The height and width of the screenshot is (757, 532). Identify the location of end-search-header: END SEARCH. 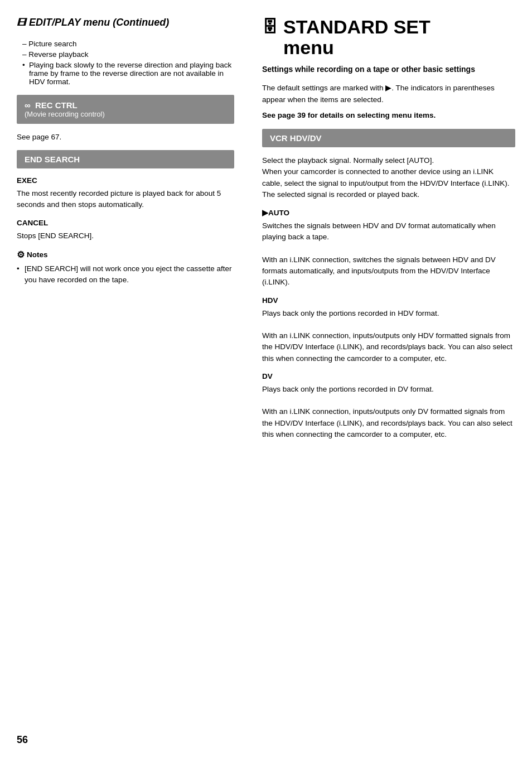
(125, 160).